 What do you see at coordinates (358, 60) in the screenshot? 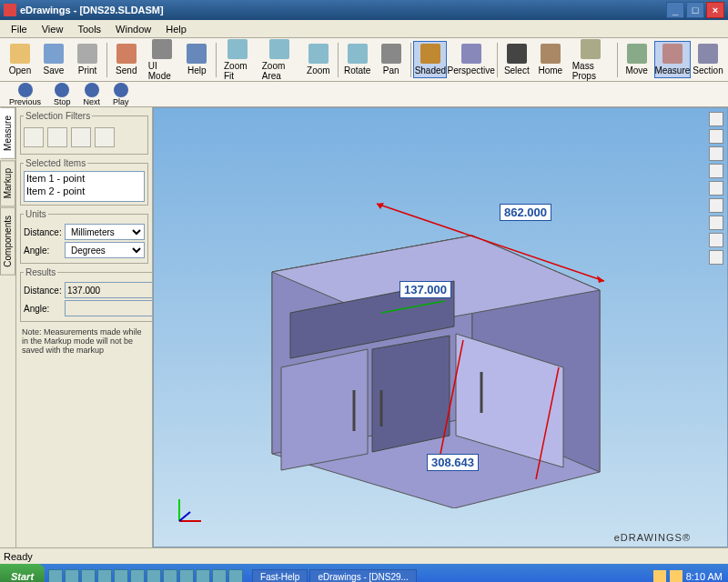
I see `rotate-button: Rotate` at bounding box center [358, 60].